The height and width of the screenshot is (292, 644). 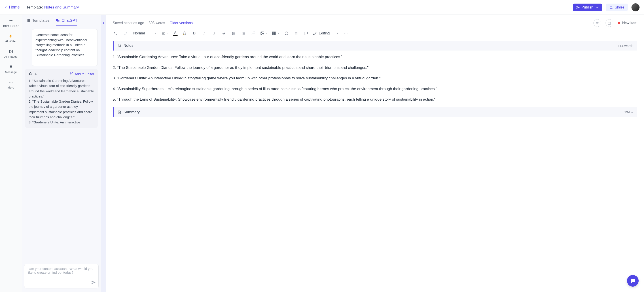 What do you see at coordinates (286, 34) in the screenshot?
I see `emoji-button` at bounding box center [286, 34].